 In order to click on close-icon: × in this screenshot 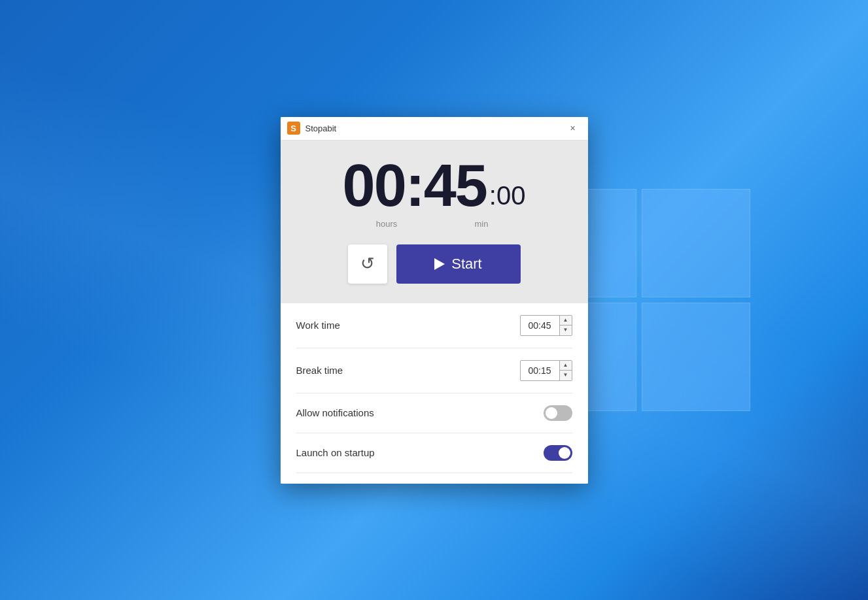, I will do `click(572, 128)`.